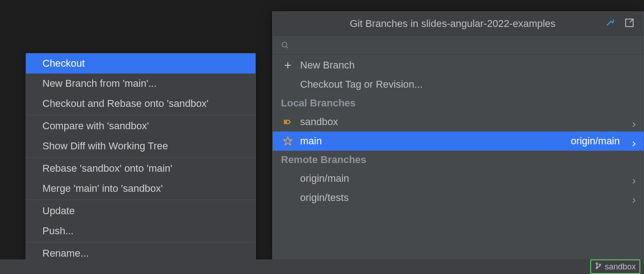  Describe the element at coordinates (458, 45) in the screenshot. I see `search-row` at that location.